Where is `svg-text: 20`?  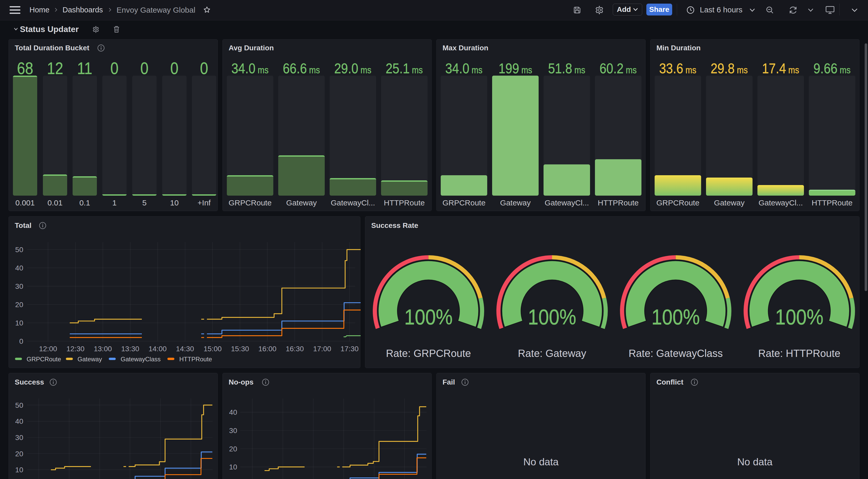
svg-text: 20 is located at coordinates (233, 449).